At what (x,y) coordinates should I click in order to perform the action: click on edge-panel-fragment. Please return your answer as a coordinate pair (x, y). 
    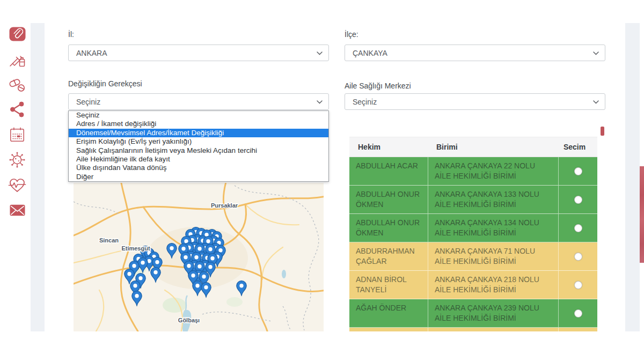
    Looking at the image, I should click on (642, 215).